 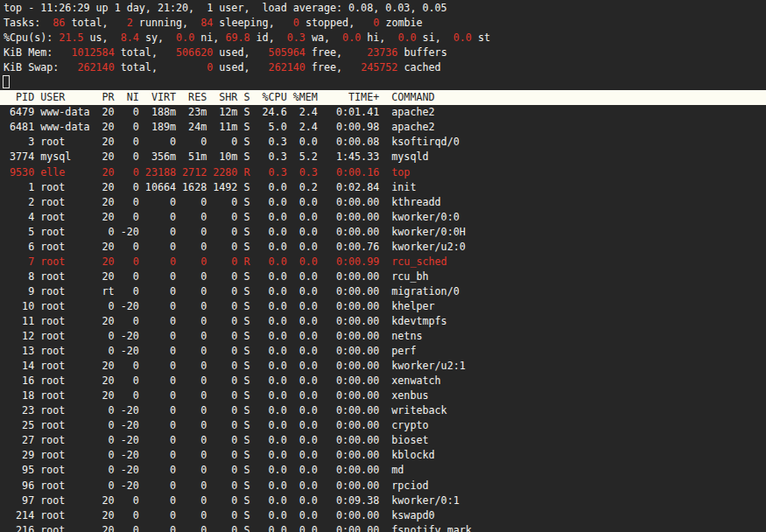 I want to click on process-row: 3774 mysql 20 0 356m 51m 10m S 0.3 5.2 1…, so click(x=383, y=158).